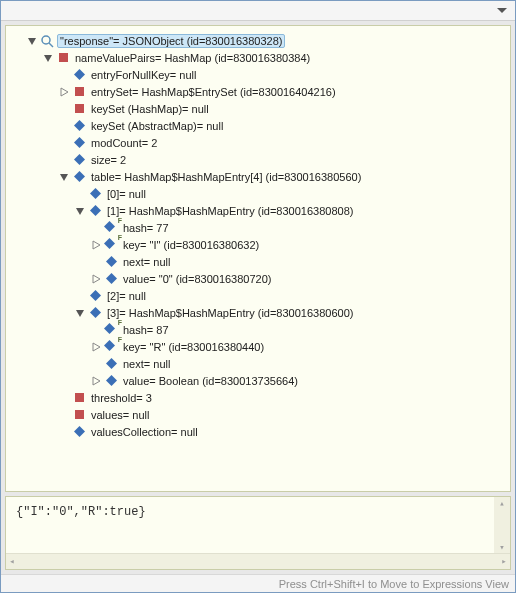  I want to click on tree-row-table: table= HashMap$HashMapEntry[4] (id=83001…, so click(258, 176).